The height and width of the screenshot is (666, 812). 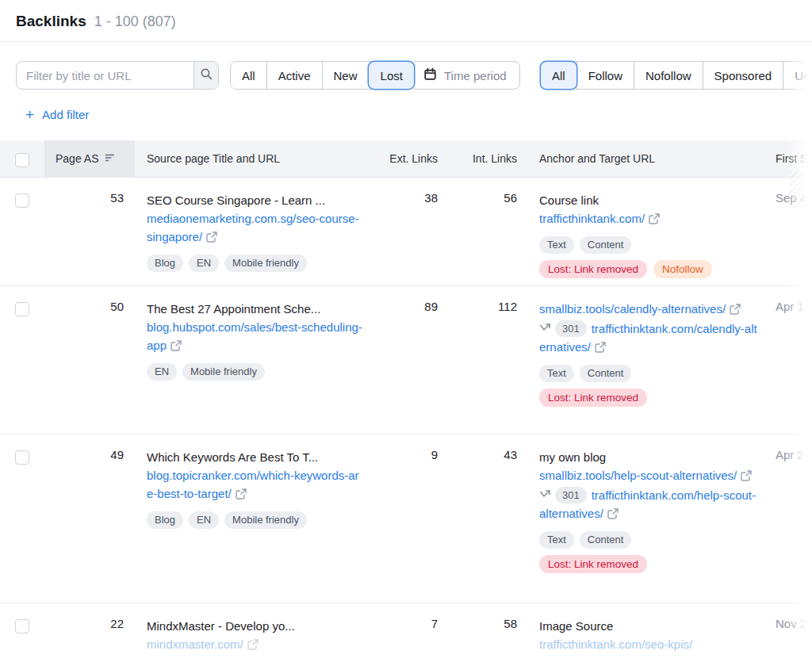 What do you see at coordinates (255, 457) in the screenshot?
I see `source-title: Which Keywords Are Best To T...` at bounding box center [255, 457].